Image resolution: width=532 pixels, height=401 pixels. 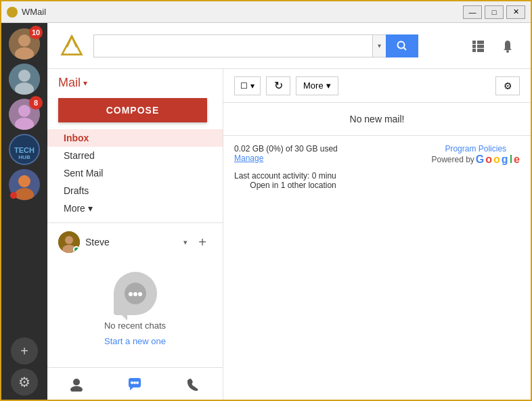 I want to click on powered-by-label: Powered by, so click(x=452, y=160).